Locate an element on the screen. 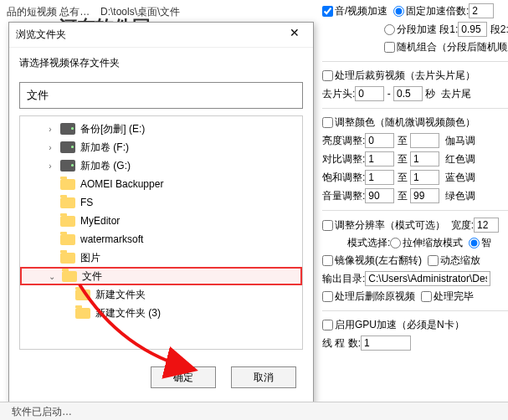 The image size is (508, 420). tail-btn-label: 去片尾 is located at coordinates (456, 94).